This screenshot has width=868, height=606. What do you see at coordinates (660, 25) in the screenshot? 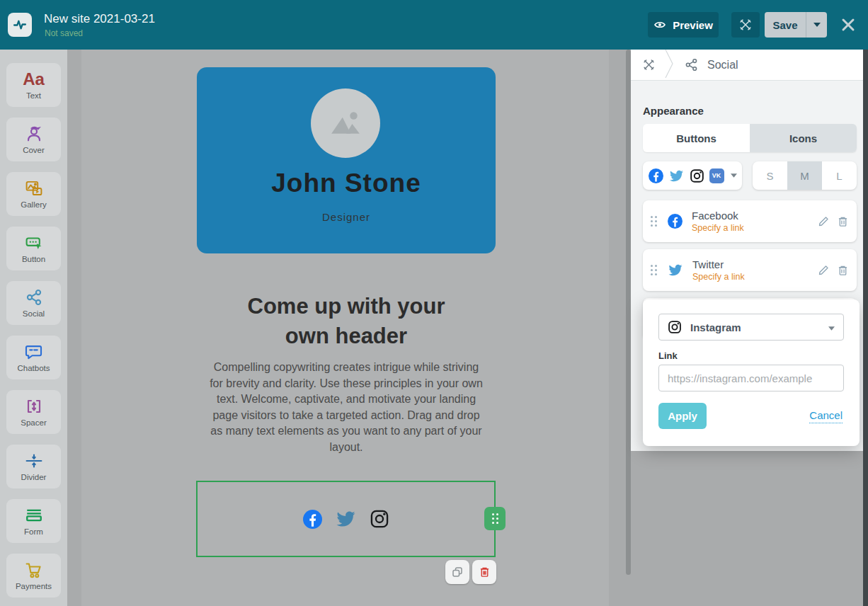
I see `eye-icon` at bounding box center [660, 25].